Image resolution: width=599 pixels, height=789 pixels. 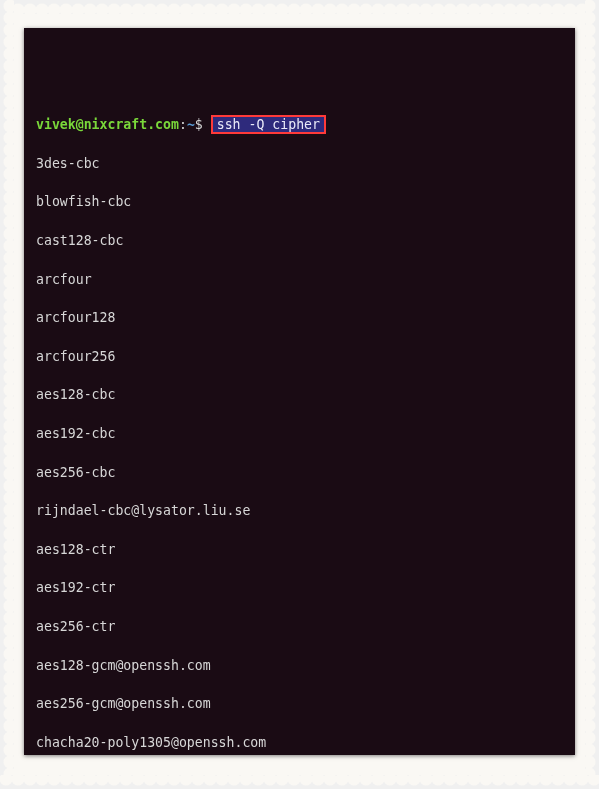 I want to click on output-line: aes128-cbc, so click(x=300, y=394).